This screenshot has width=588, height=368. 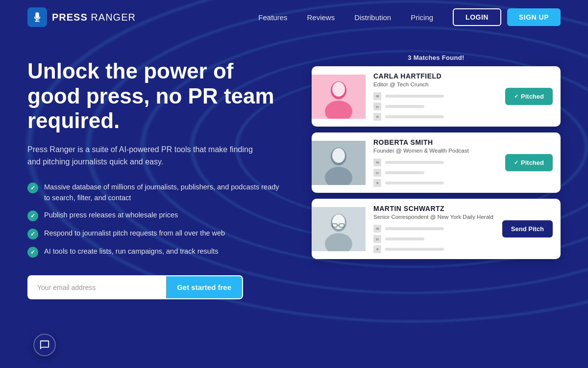 What do you see at coordinates (155, 220) in the screenshot?
I see `feature-list: Massive database of millions of journali…` at bounding box center [155, 220].